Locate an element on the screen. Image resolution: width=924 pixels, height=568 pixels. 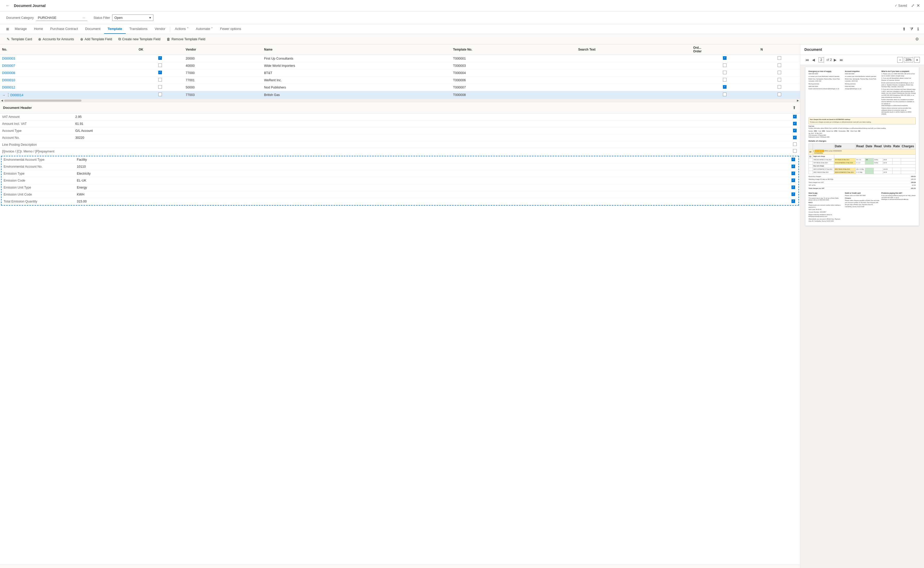
doc-row-value: 2.95 is located at coordinates (433, 117).